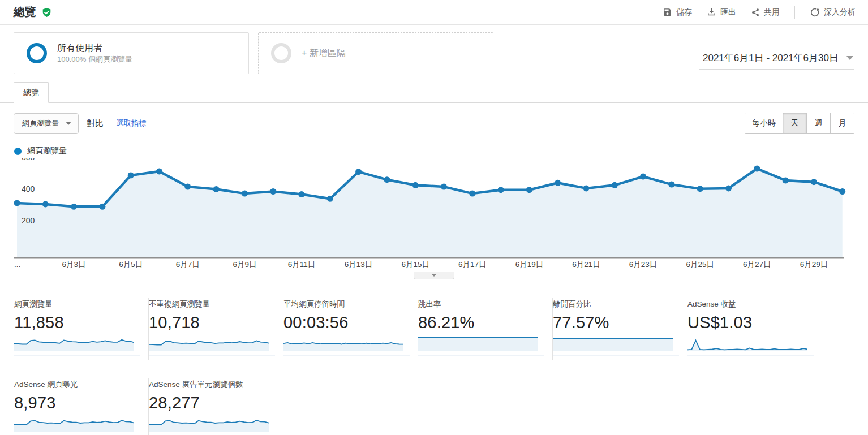 This screenshot has height=435, width=868. Describe the element at coordinates (324, 53) in the screenshot. I see `add-segment-label: + 新增區隔` at that location.